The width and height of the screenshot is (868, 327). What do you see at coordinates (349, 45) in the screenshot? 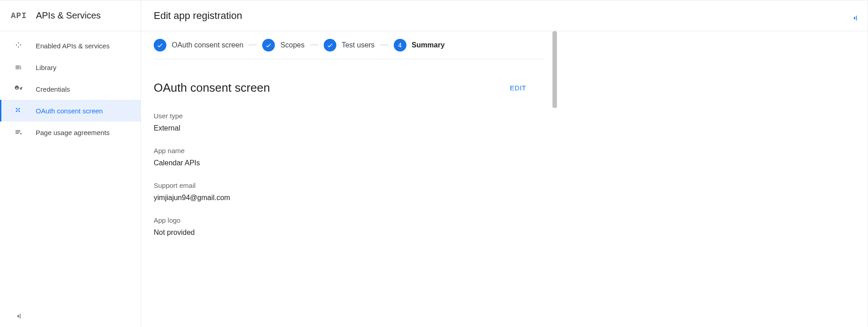
I see `step-test-users: Test users` at bounding box center [349, 45].